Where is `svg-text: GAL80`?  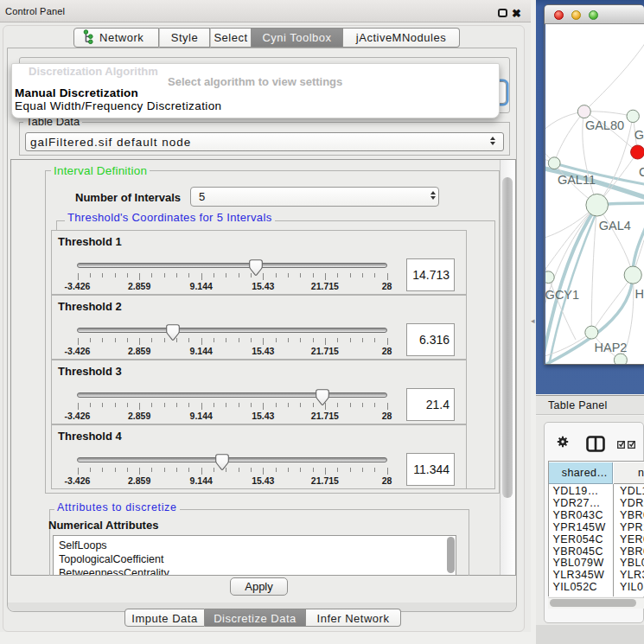
svg-text: GAL80 is located at coordinates (605, 125).